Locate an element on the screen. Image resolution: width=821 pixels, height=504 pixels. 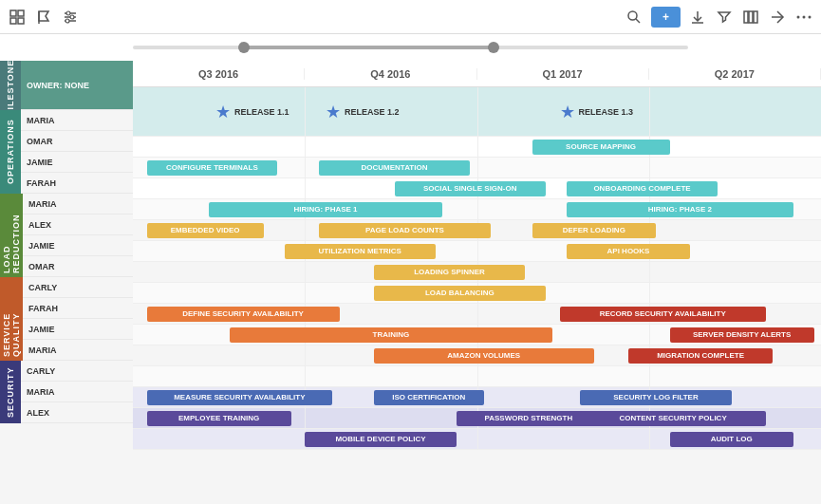
quarter-q4-2016: Q4 2016 is located at coordinates (391, 74).